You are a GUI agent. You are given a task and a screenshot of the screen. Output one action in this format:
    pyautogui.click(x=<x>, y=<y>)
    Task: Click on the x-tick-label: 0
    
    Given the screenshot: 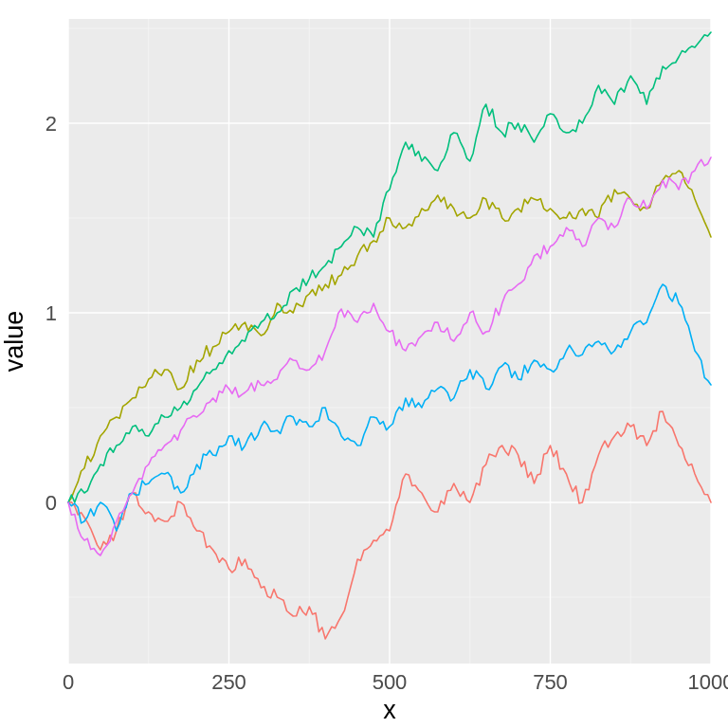 What is the action you would take?
    pyautogui.click(x=68, y=682)
    